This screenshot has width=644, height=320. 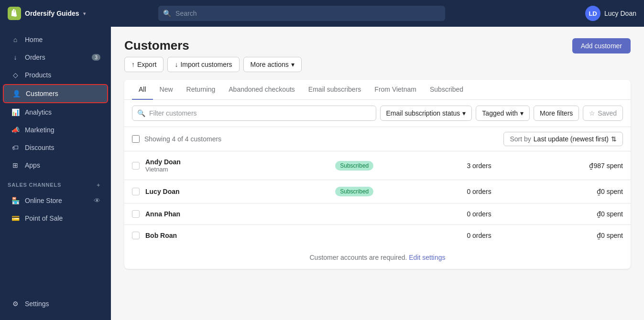 I want to click on tagged-with-filter: Tagged with ▾, so click(x=503, y=113).